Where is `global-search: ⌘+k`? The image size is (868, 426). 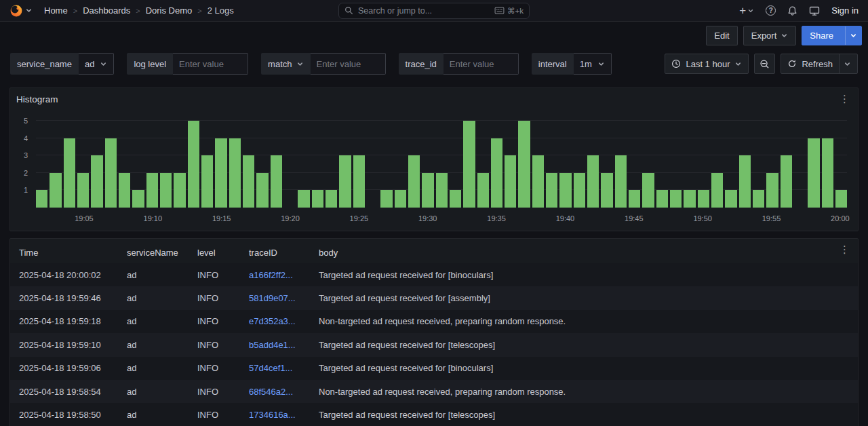 global-search: ⌘+k is located at coordinates (434, 11).